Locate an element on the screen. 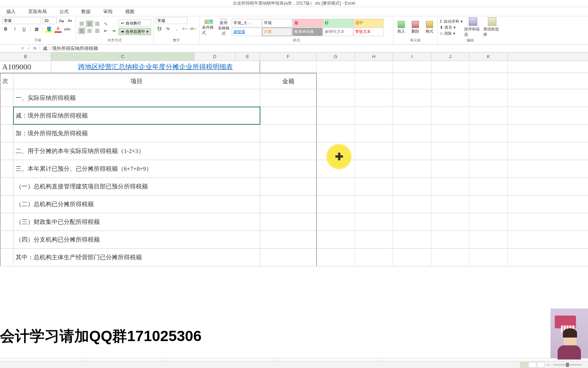 This screenshot has width=588, height=368. find-select-button: 查找和选择 is located at coordinates (492, 27).